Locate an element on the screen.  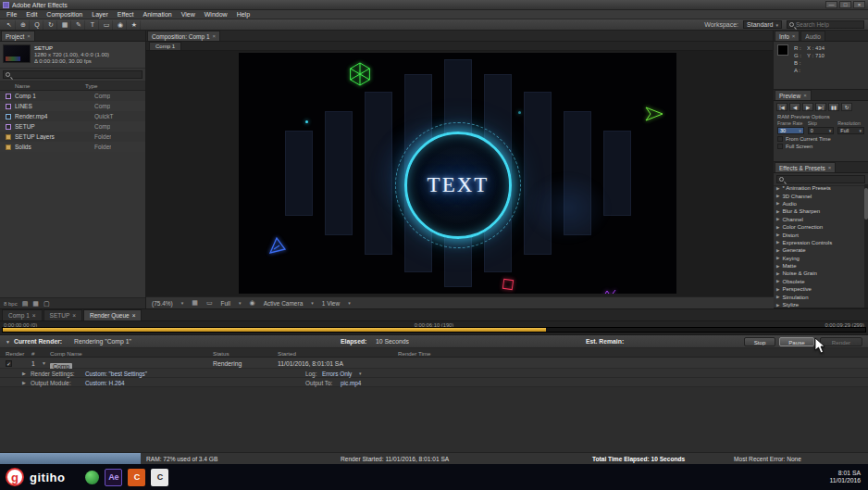
column-number: # is located at coordinates (33, 354).